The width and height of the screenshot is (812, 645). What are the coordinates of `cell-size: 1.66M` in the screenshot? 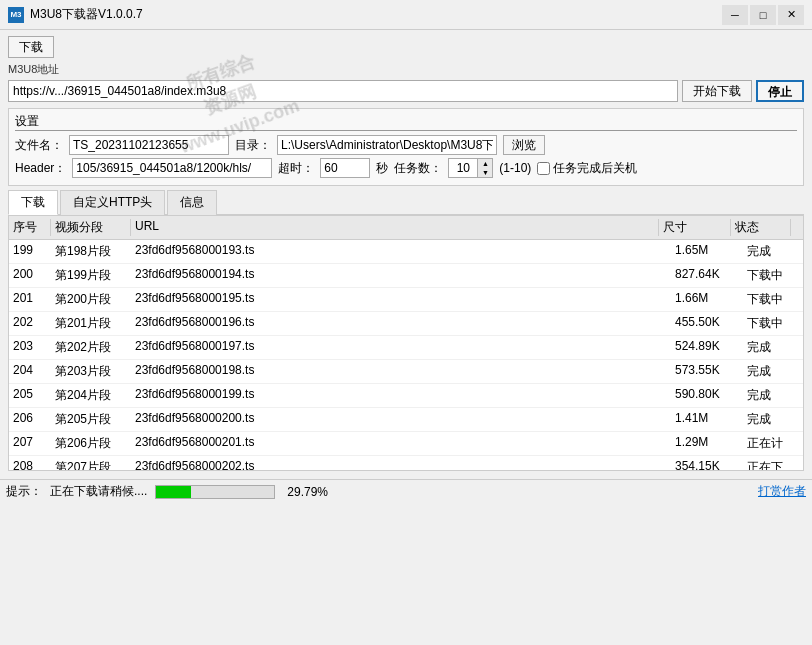 It's located at (707, 300).